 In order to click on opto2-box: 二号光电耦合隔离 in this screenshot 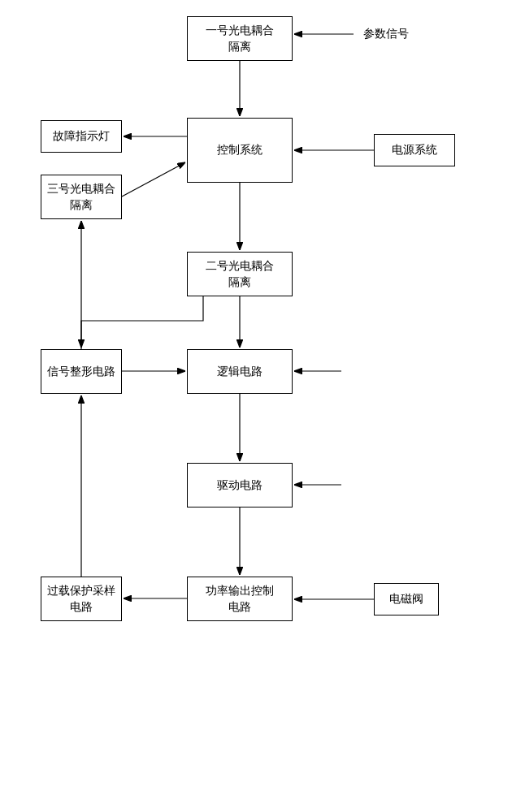, I will do `click(240, 274)`.